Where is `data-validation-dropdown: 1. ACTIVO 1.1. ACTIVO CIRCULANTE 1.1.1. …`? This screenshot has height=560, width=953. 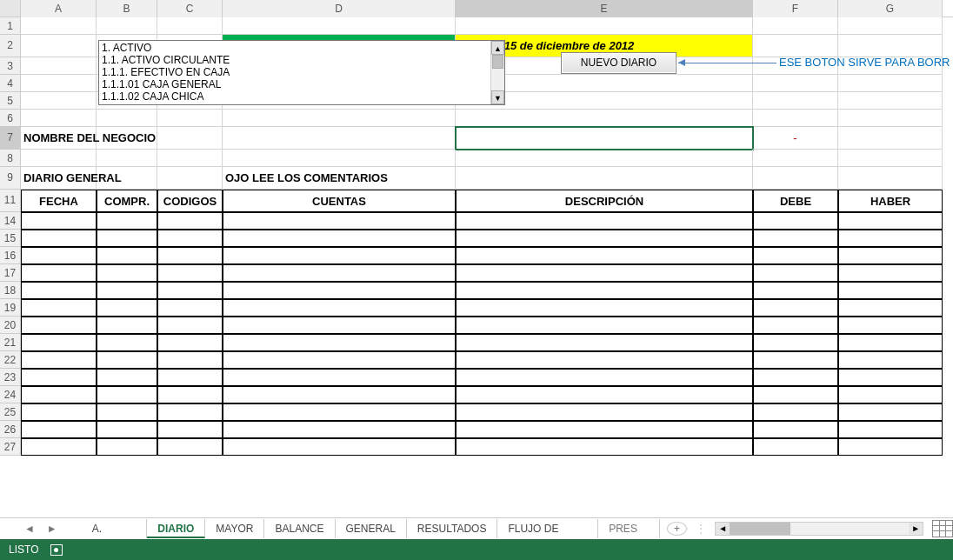
data-validation-dropdown: 1. ACTIVO 1.1. ACTIVO CIRCULANTE 1.1.1. … is located at coordinates (302, 73).